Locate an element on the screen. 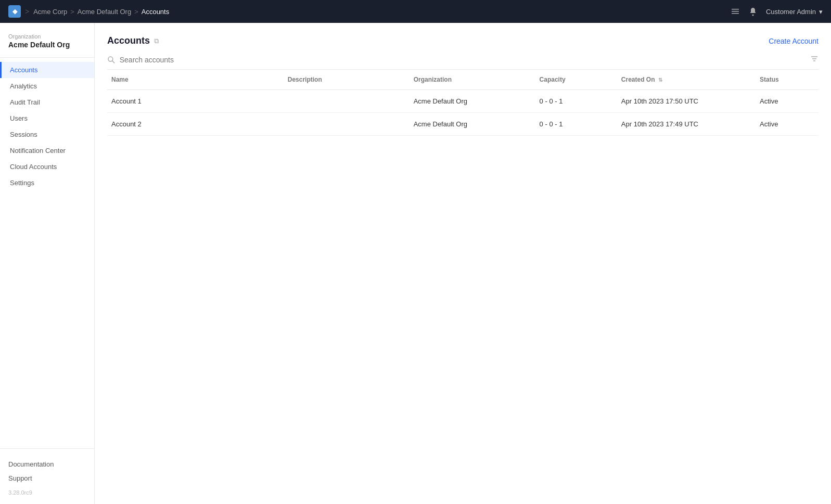 This screenshot has height=504, width=831. sidebar-version: 3.28.0rc9 is located at coordinates (47, 493).